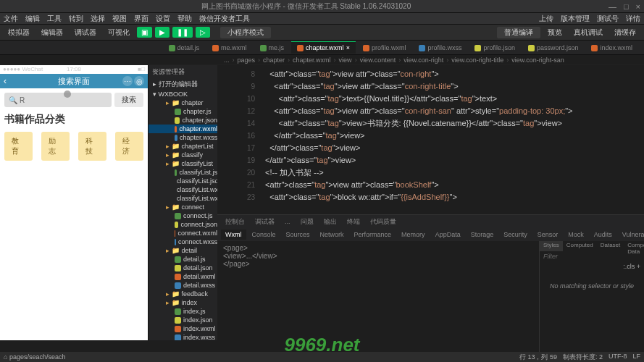 This screenshot has height=362, width=644. Describe the element at coordinates (235, 222) in the screenshot. I see `devtools-tab: 控制台` at that location.